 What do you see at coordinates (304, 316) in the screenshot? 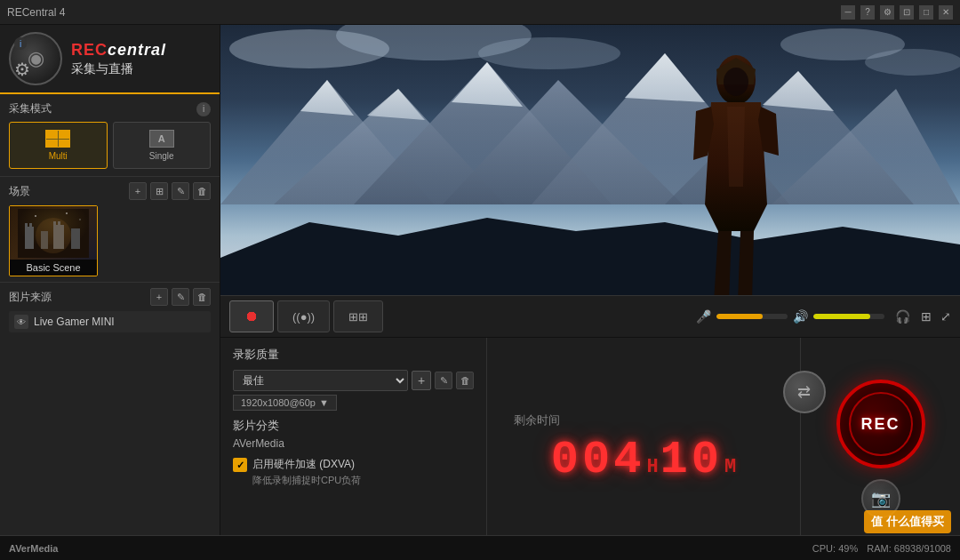
I see `stream-tab: ((●))` at bounding box center [304, 316].